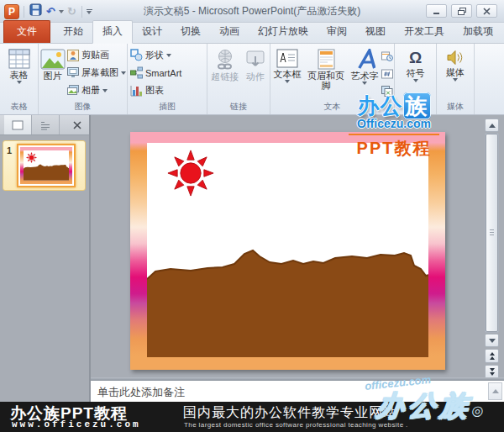 This screenshot has width=504, height=432. What do you see at coordinates (296, 425) in the screenshot?
I see `banner-slogan-en: The largest domestic office software pro…` at bounding box center [296, 425].